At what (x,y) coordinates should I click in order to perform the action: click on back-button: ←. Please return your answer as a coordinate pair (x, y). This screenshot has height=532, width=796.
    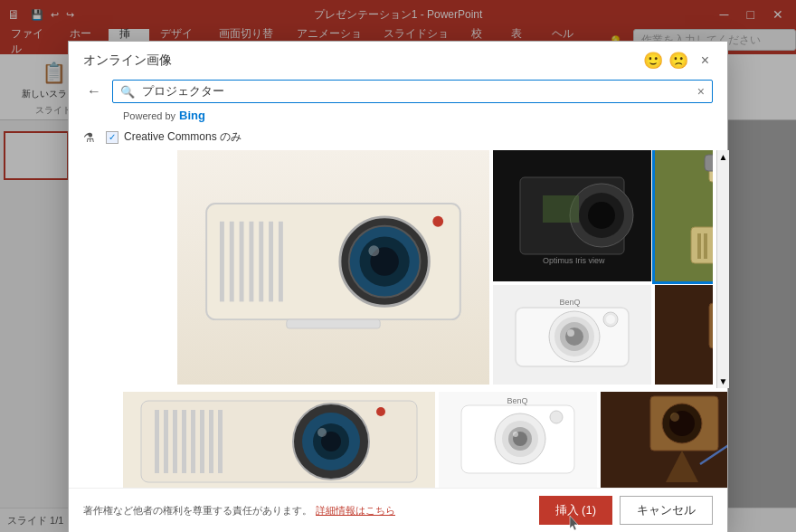
    Looking at the image, I should click on (94, 91).